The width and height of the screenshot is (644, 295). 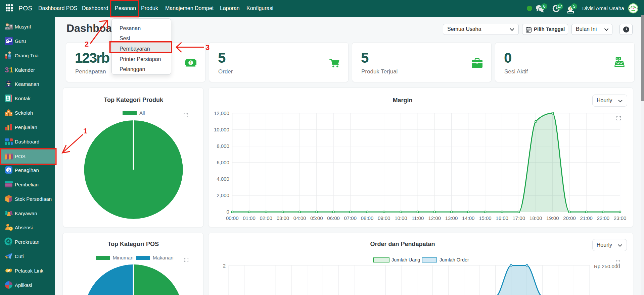 What do you see at coordinates (223, 146) in the screenshot?
I see `svg-text: 8,000` at bounding box center [223, 146].